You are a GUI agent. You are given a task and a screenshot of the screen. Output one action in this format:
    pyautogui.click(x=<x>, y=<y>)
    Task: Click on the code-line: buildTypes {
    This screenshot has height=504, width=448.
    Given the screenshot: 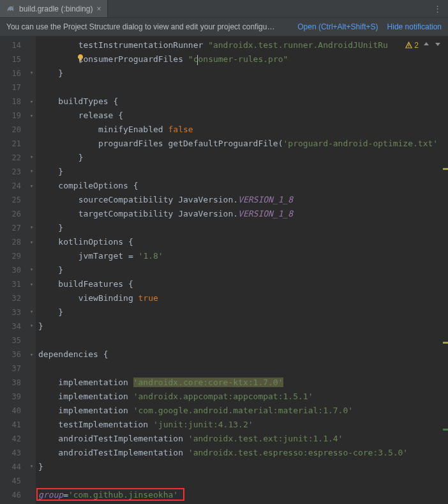 What is the action you would take?
    pyautogui.click(x=242, y=102)
    